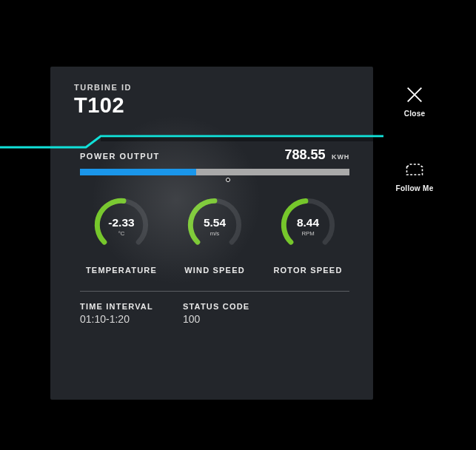  I want to click on gauge-temperature-value: -2.33, so click(121, 222).